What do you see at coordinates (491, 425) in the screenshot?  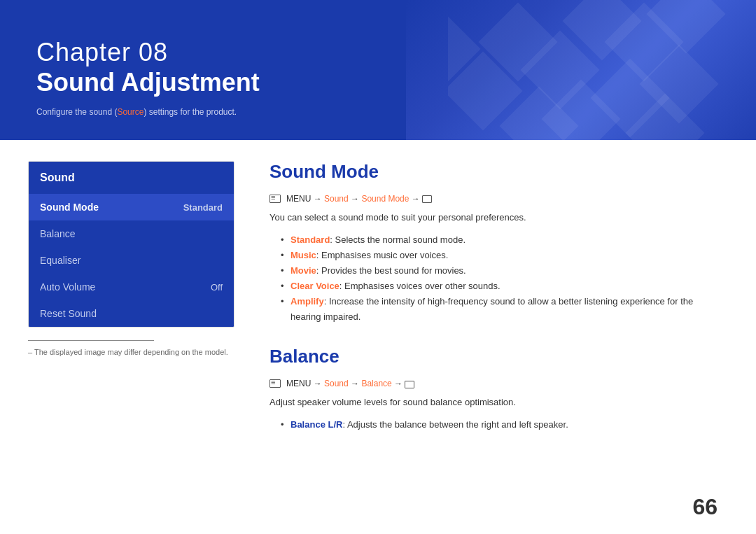 I see `balance-bullets: Balance L/R: Adjusts the balance between…` at bounding box center [491, 425].